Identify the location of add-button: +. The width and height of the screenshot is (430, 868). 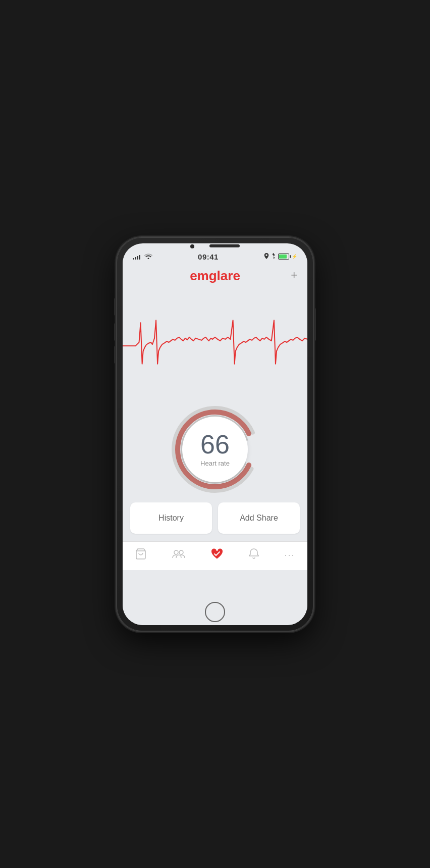
(294, 275).